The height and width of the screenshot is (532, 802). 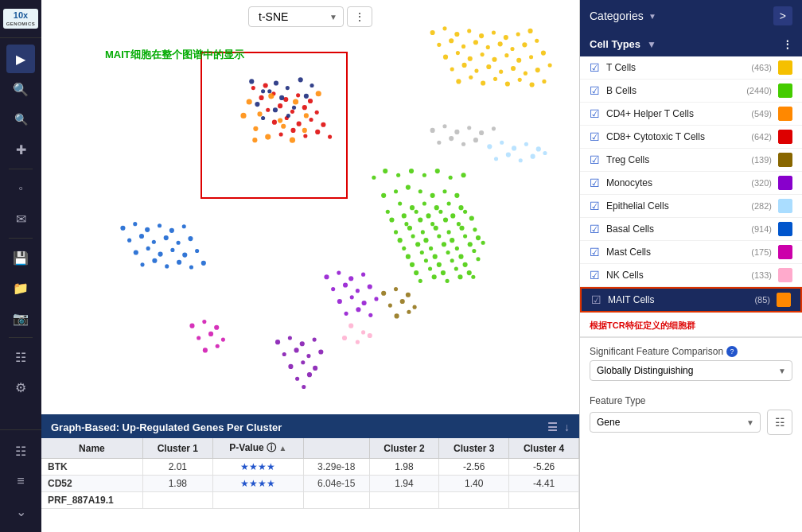 What do you see at coordinates (21, 188) in the screenshot?
I see `lasso-tool: ◦` at bounding box center [21, 188].